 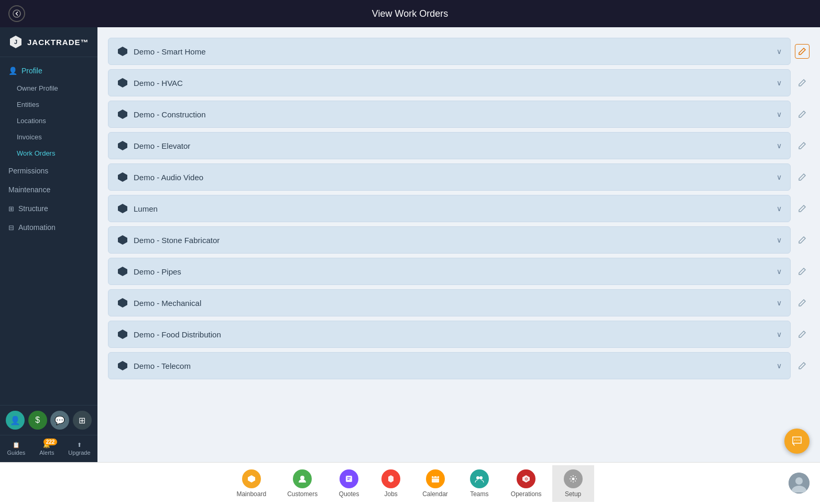 What do you see at coordinates (146, 209) in the screenshot?
I see `work-order-name: Lumen` at bounding box center [146, 209].